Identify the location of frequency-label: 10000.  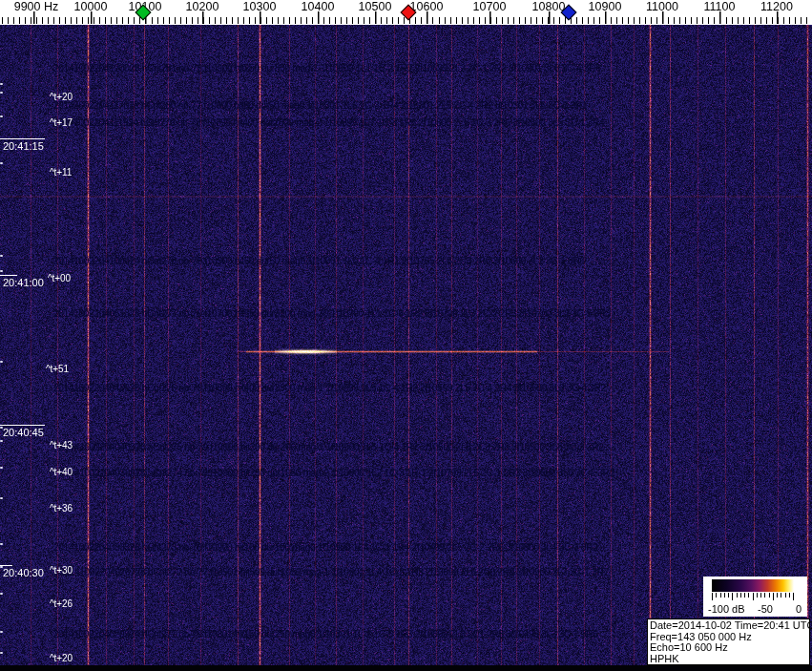
(92, 7).